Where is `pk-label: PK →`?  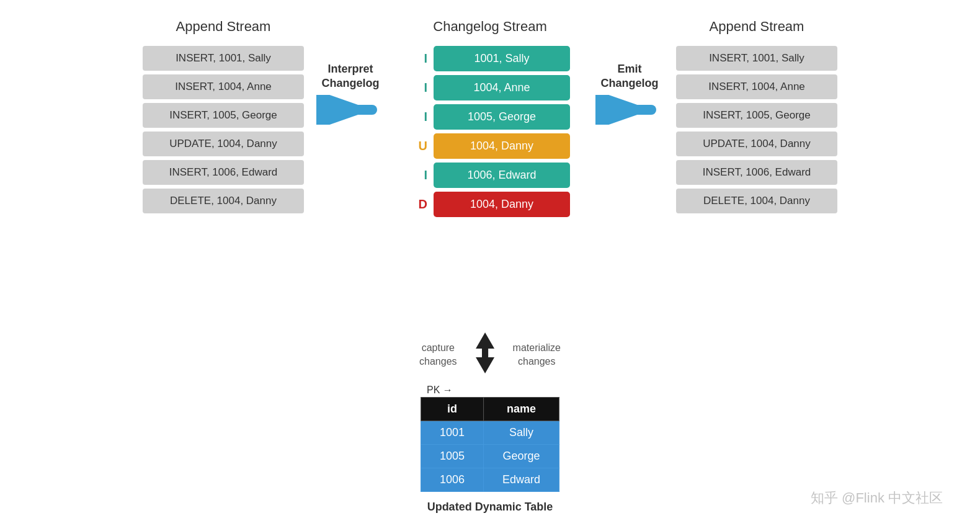 pk-label: PK → is located at coordinates (440, 390).